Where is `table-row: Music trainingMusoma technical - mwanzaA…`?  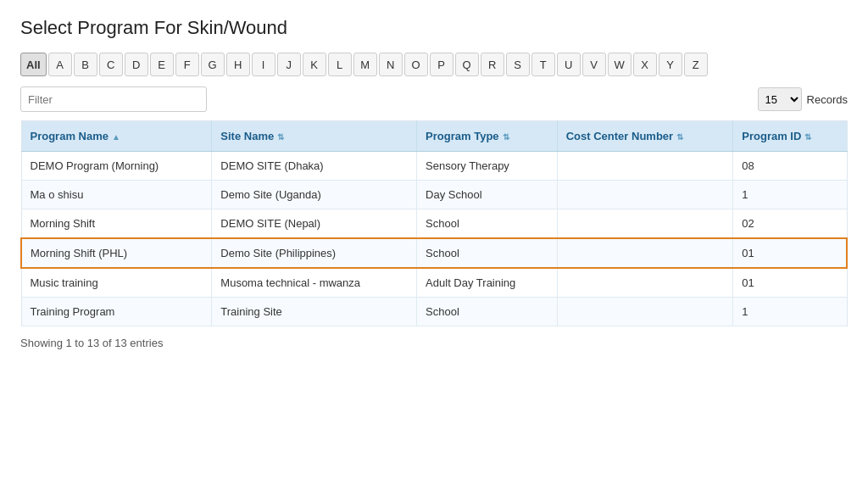
table-row: Music trainingMusoma technical - mwanzaA… is located at coordinates (434, 283).